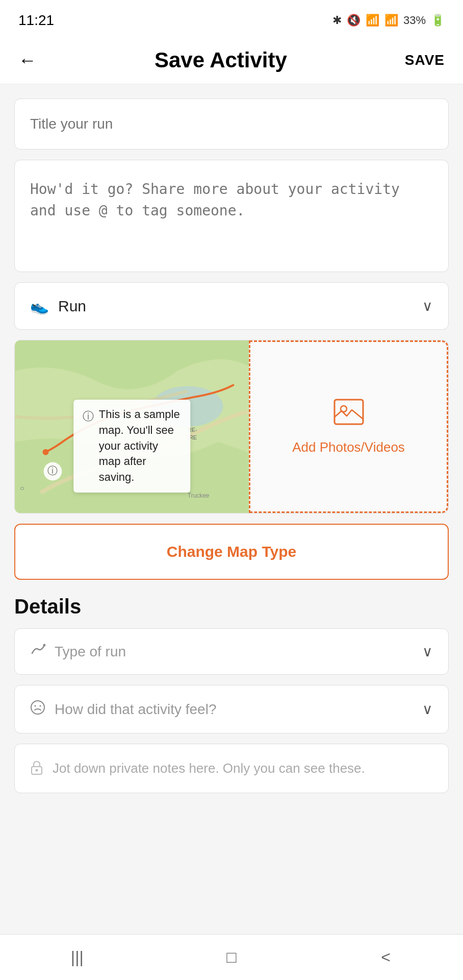  I want to click on battery-indicator: 33%, so click(415, 20).